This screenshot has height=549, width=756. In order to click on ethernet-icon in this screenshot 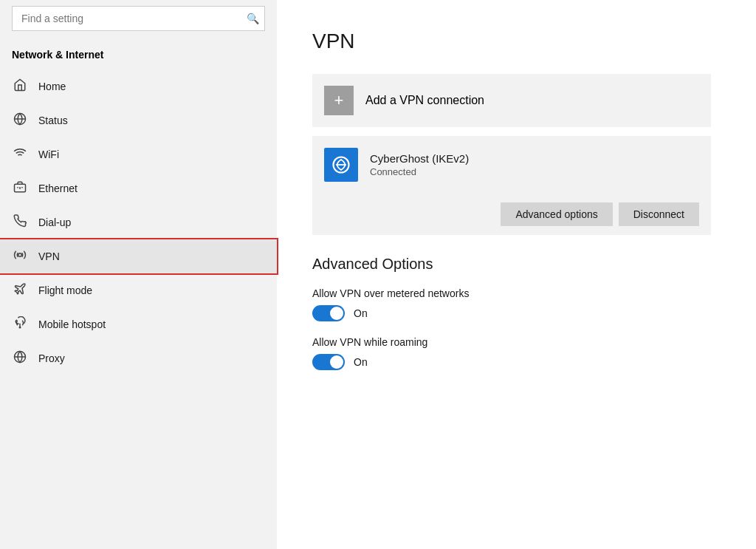, I will do `click(20, 188)`.